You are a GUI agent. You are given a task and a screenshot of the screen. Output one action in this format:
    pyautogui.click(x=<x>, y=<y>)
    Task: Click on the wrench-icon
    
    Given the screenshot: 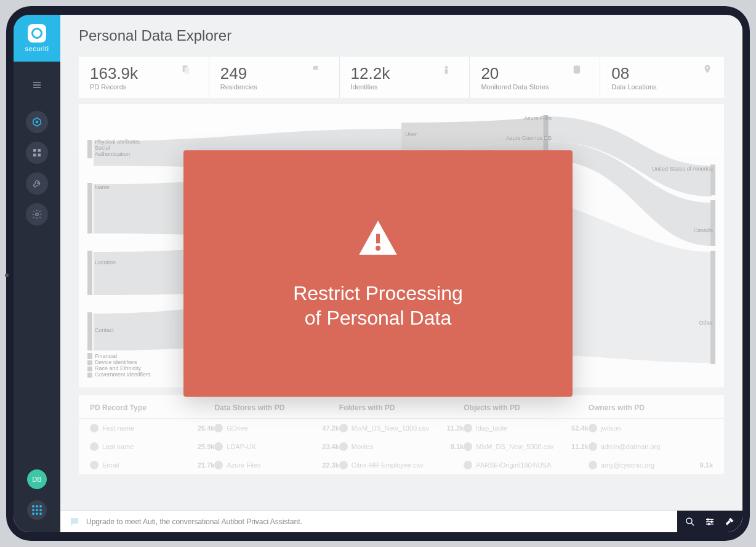 What is the action you would take?
    pyautogui.click(x=37, y=184)
    